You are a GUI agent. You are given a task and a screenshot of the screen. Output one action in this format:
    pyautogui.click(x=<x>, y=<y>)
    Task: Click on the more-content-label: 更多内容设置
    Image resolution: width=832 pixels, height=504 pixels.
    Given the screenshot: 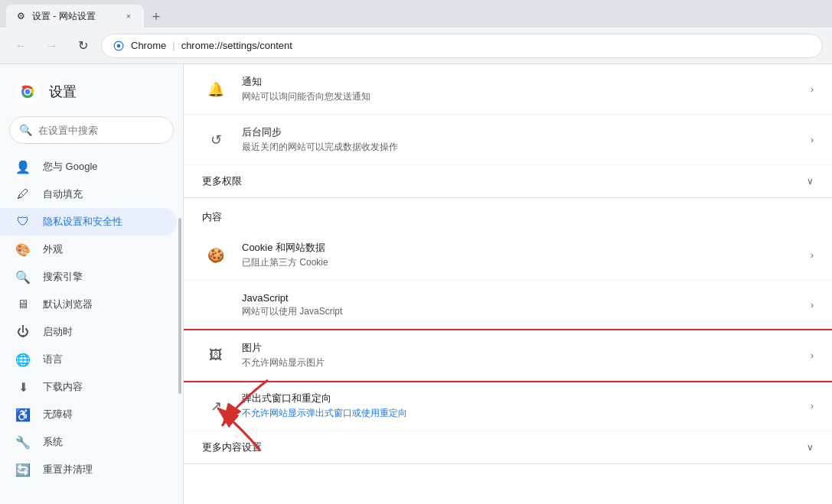 What is the action you would take?
    pyautogui.click(x=504, y=447)
    